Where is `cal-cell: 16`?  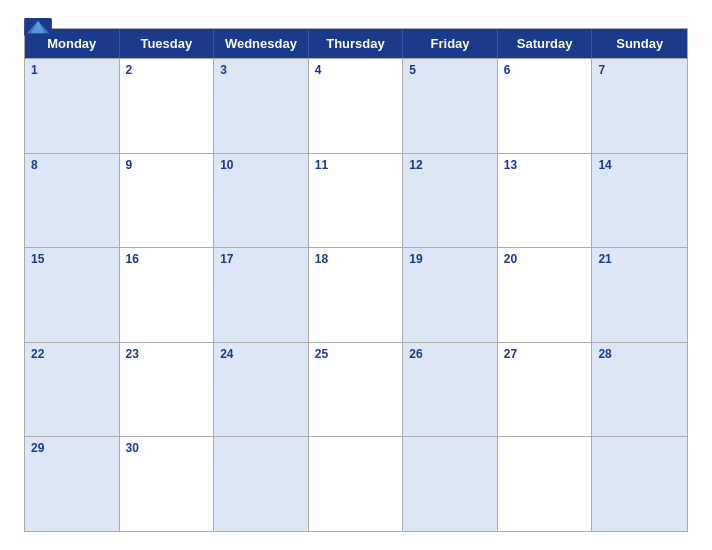 cal-cell: 16 is located at coordinates (168, 295).